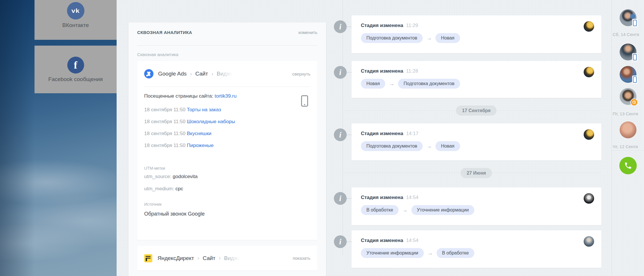 This screenshot has height=276, width=644. I want to click on page-link: Вкусняшки, so click(199, 134).